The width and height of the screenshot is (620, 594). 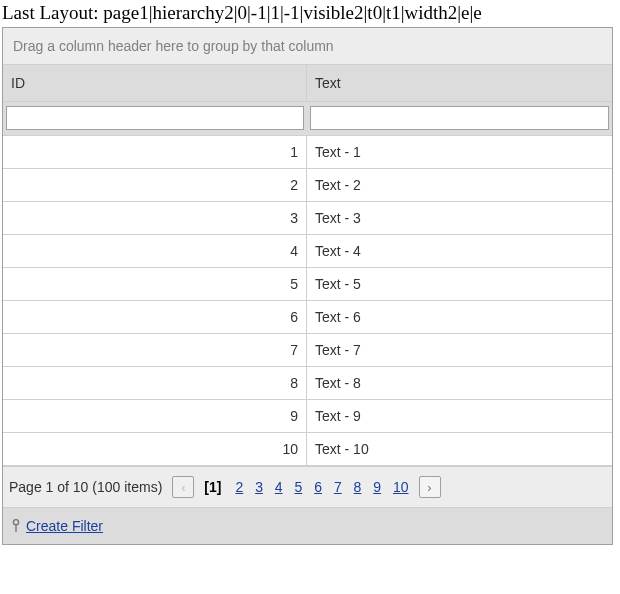 What do you see at coordinates (155, 84) in the screenshot?
I see `column-header-id: ID` at bounding box center [155, 84].